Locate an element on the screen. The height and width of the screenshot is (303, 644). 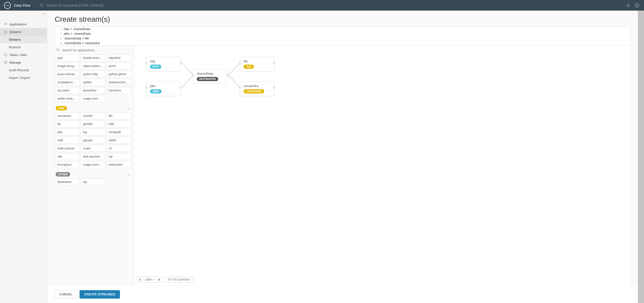
settings-button is located at coordinates (628, 6).